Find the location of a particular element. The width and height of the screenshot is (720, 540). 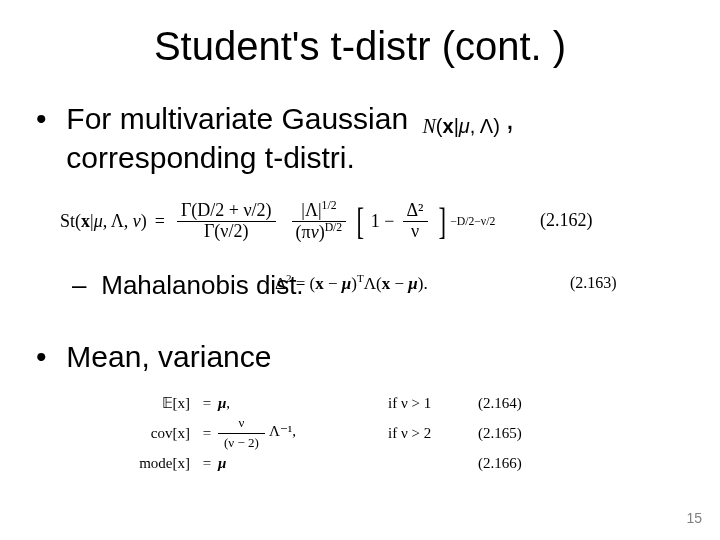

eq162-bracket-inner: 1 − Δ² ν is located at coordinates (402, 222).